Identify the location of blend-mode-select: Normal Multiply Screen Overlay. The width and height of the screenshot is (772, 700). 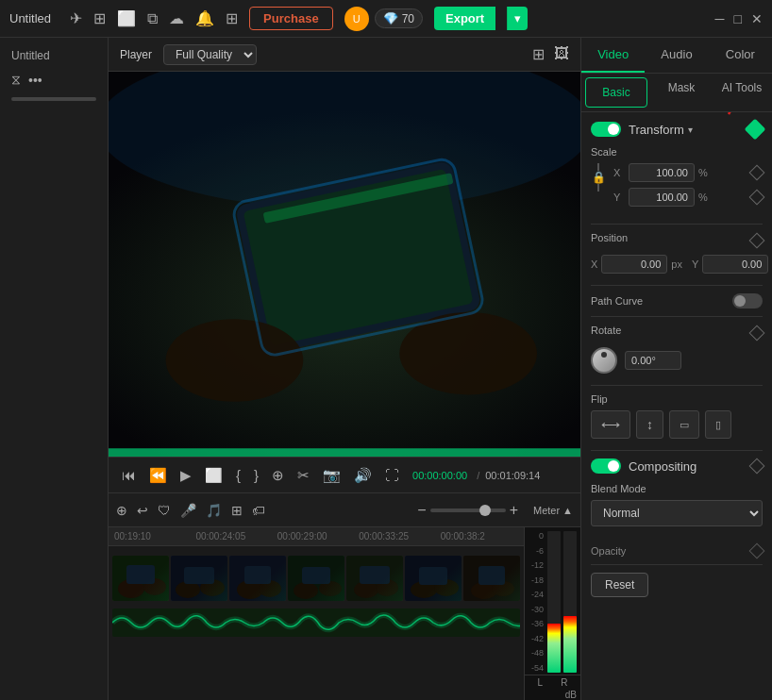
(677, 513).